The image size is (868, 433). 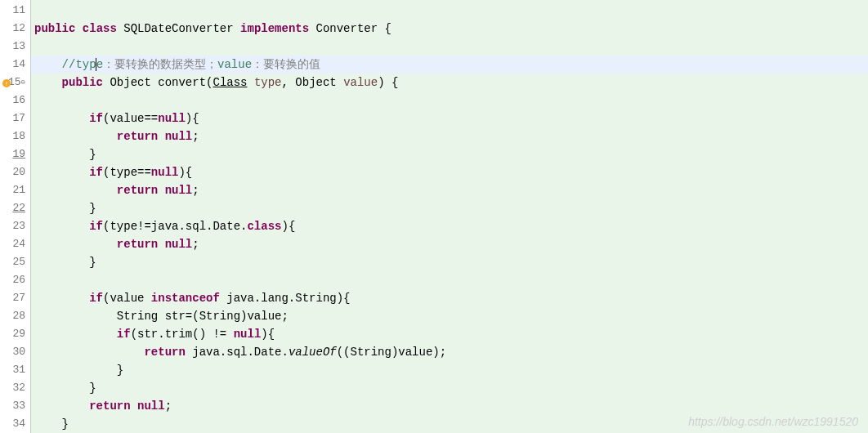 What do you see at coordinates (15, 208) in the screenshot?
I see `line-number: 22` at bounding box center [15, 208].